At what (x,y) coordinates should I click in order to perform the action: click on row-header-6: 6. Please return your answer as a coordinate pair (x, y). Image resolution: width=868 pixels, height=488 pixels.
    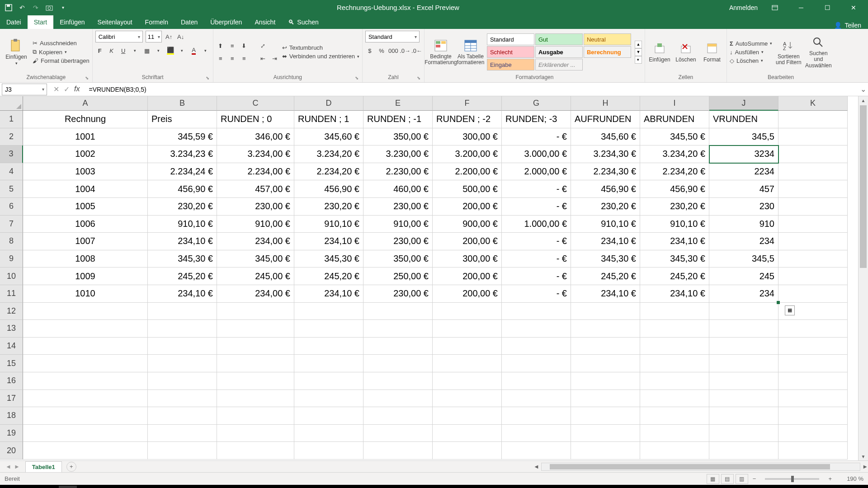
    Looking at the image, I should click on (12, 207).